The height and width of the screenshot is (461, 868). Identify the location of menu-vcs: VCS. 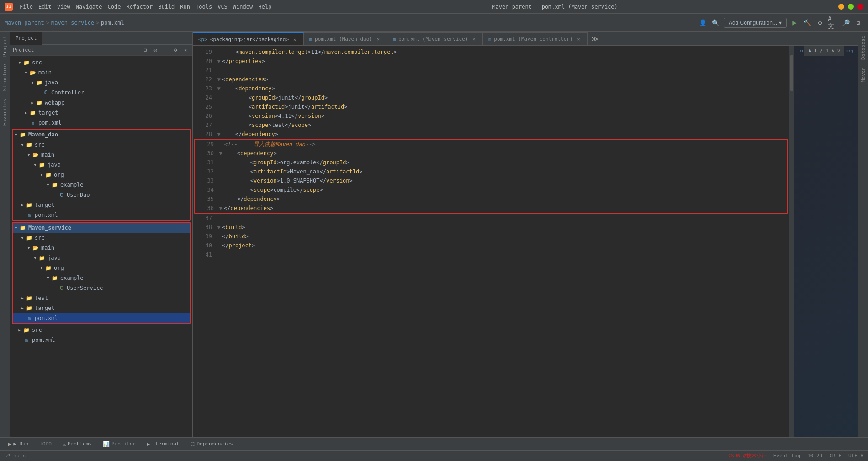
(222, 7).